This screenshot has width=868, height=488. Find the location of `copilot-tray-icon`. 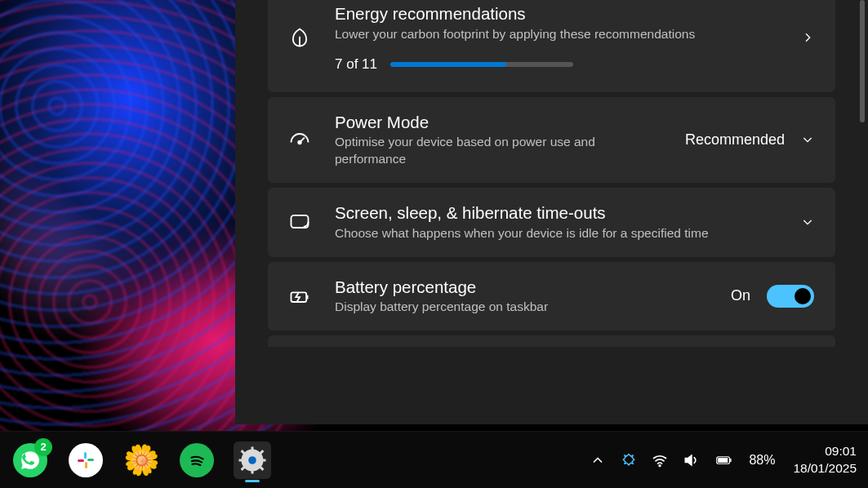

copilot-tray-icon is located at coordinates (629, 460).